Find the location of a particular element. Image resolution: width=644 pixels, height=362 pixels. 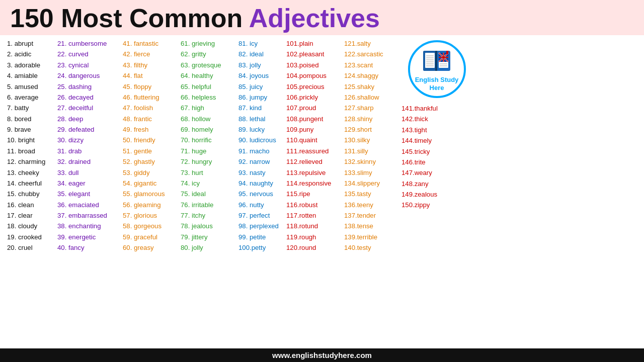

list-item: 63. grotesque is located at coordinates (209, 65).